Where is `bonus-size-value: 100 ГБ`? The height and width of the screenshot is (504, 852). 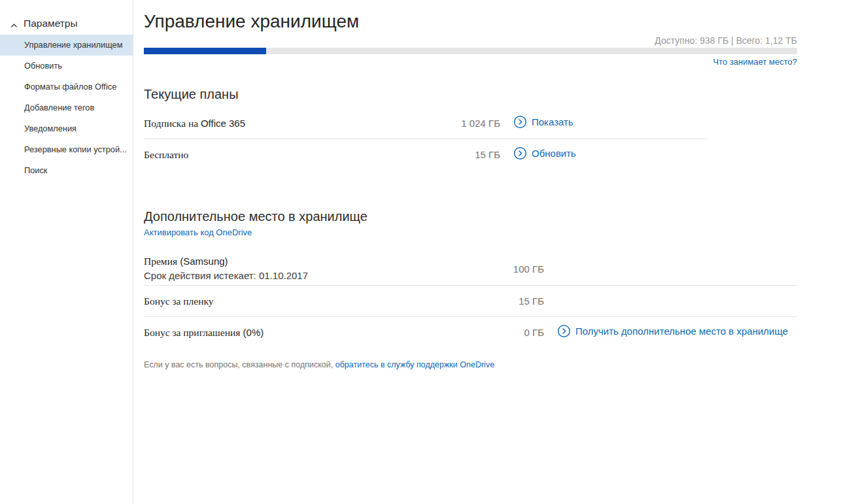
bonus-size-value: 100 ГБ is located at coordinates (505, 269).